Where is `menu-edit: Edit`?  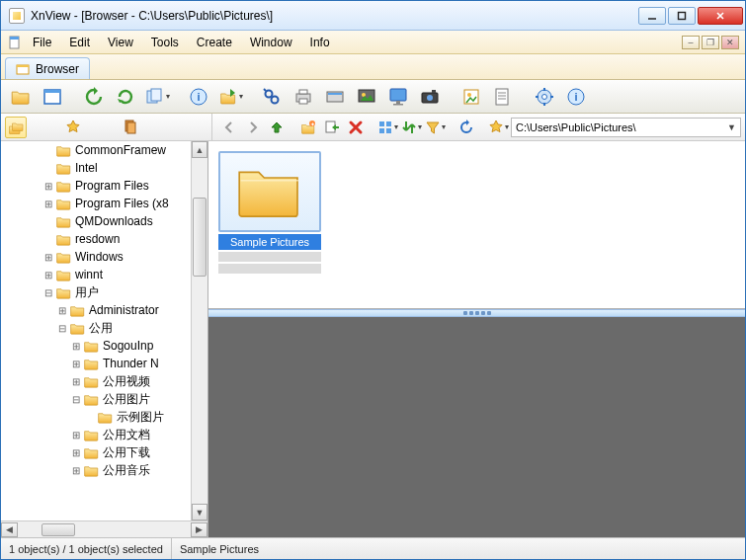
menu-edit: Edit is located at coordinates (79, 42).